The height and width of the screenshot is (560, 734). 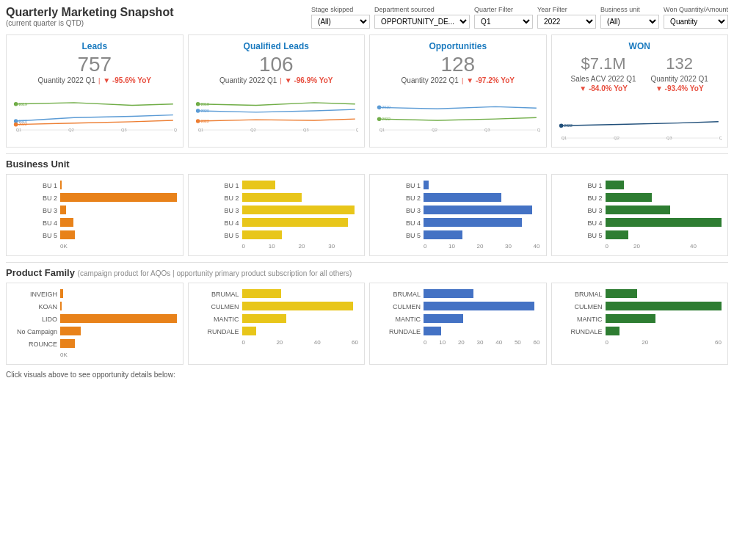 What do you see at coordinates (630, 18) in the screenshot?
I see `filter-group: Business unit(All)BU 1BU 2BU 3BU 4BU 5` at bounding box center [630, 18].